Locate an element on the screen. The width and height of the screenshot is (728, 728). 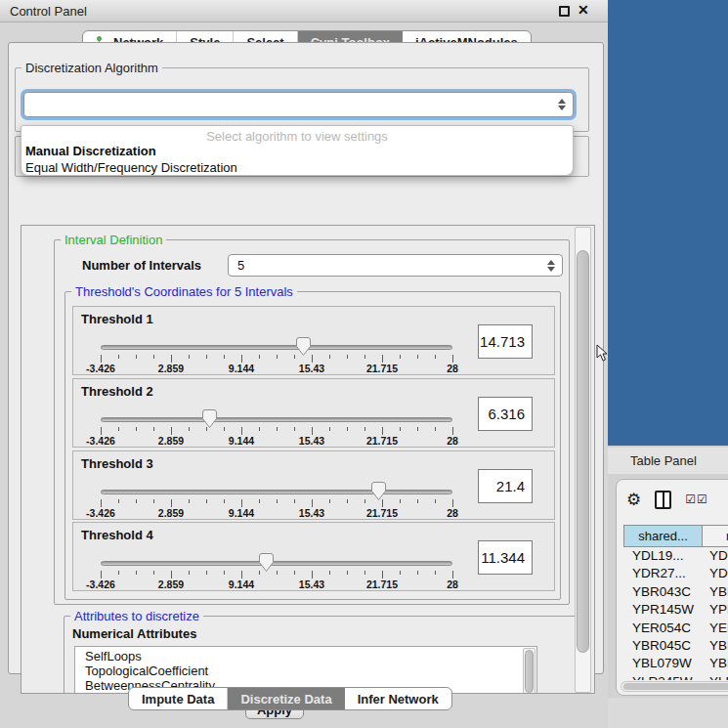
cell-shared-name: YPR145W is located at coordinates (663, 610).